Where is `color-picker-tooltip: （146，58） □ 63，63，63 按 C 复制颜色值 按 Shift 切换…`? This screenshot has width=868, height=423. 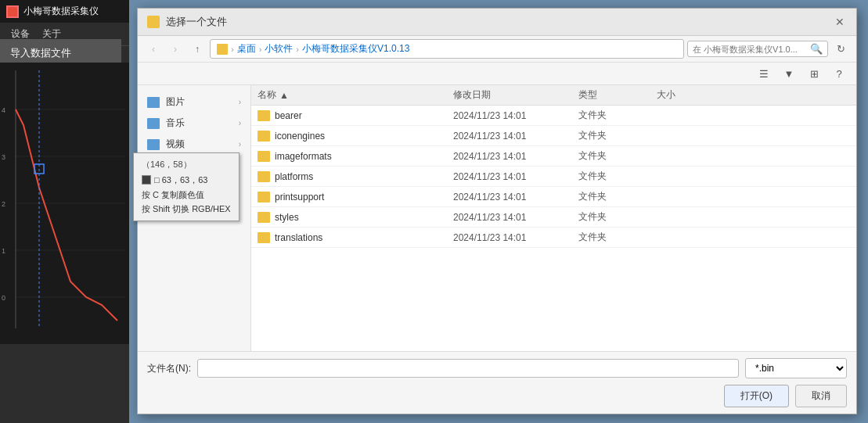
color-picker-tooltip: （146，58） □ 63，63，63 按 C 复制颜色值 按 Shift 切换… is located at coordinates (186, 187).